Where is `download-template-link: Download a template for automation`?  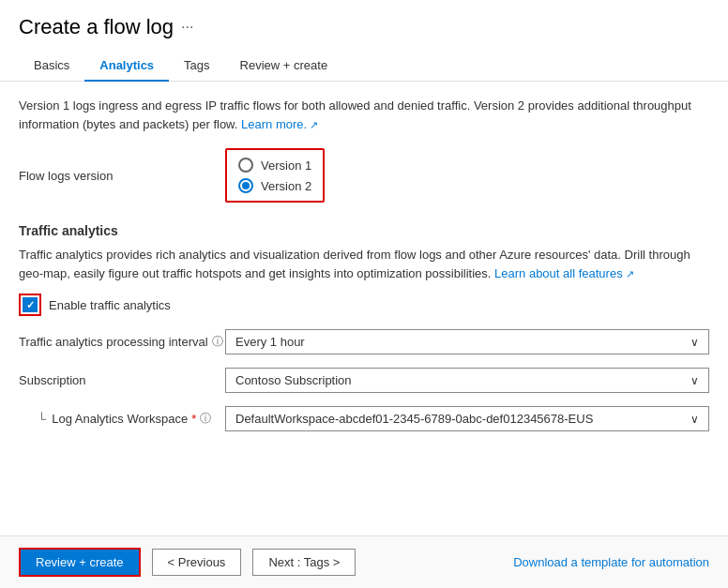 download-template-link: Download a template for automation is located at coordinates (612, 563).